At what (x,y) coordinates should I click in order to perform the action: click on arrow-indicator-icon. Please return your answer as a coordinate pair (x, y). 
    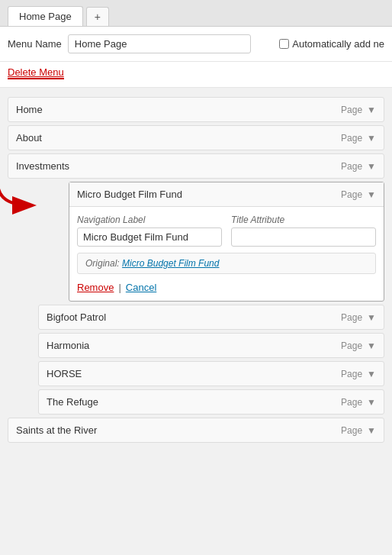
    Looking at the image, I should click on (20, 198).